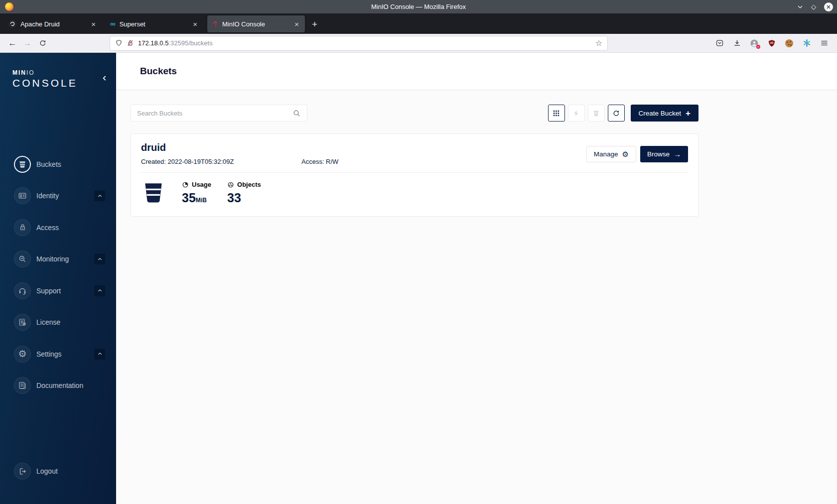 The image size is (837, 504). Describe the element at coordinates (418, 24) in the screenshot. I see `tab-bar: Apache Druid × ∞ Superset × MinIO Consol…` at that location.